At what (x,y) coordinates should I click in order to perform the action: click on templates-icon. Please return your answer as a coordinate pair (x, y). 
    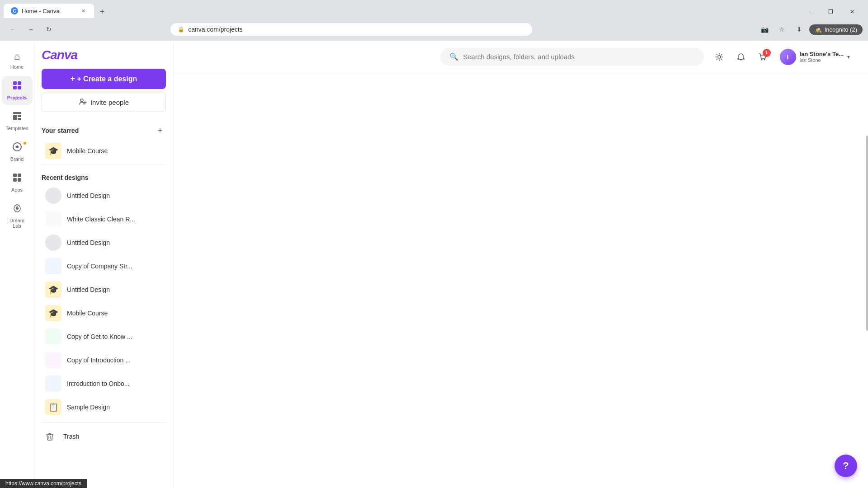
    Looking at the image, I should click on (17, 117).